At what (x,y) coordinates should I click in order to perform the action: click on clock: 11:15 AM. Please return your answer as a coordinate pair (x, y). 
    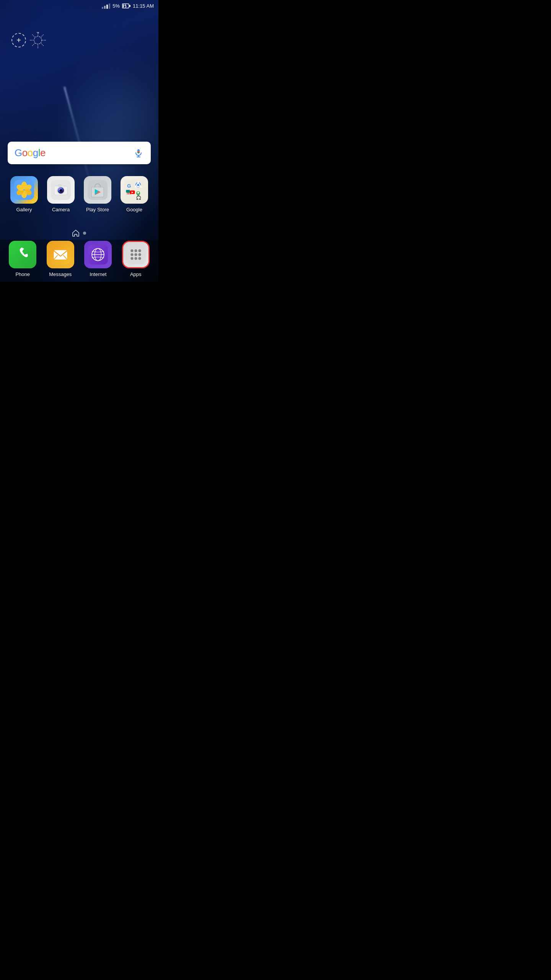
    Looking at the image, I should click on (143, 6).